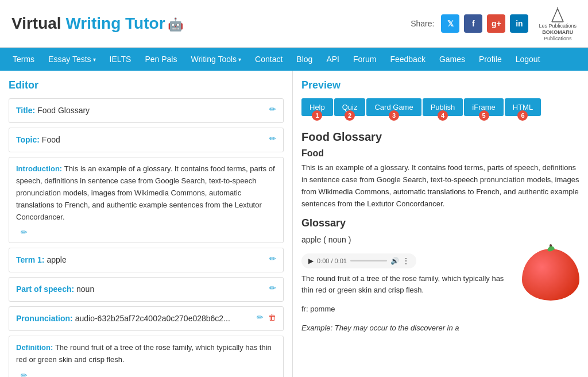  I want to click on share-label: Share:, so click(423, 24).